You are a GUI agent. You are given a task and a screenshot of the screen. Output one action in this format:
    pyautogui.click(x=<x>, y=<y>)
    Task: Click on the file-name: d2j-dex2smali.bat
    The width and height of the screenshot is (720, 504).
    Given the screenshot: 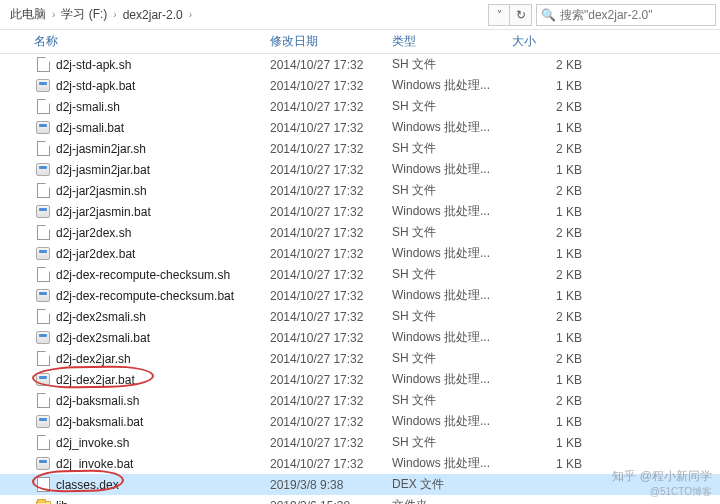 What is the action you would take?
    pyautogui.click(x=163, y=338)
    